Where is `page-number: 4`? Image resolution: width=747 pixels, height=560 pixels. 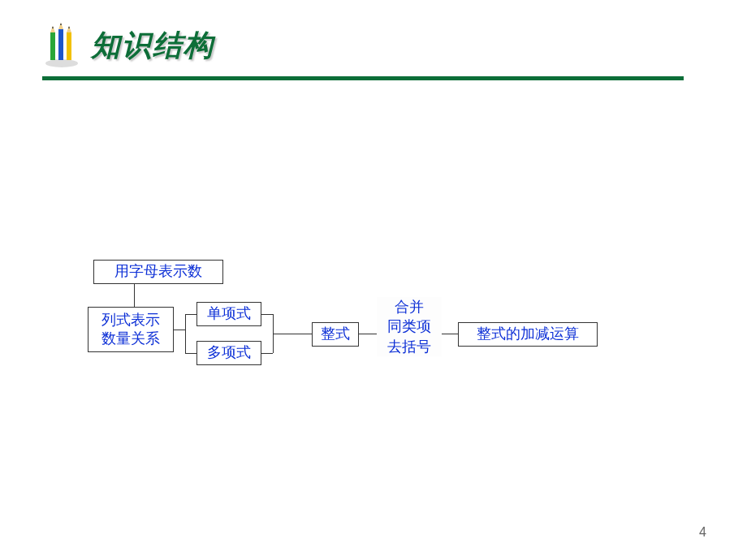
page-number: 4 is located at coordinates (703, 532).